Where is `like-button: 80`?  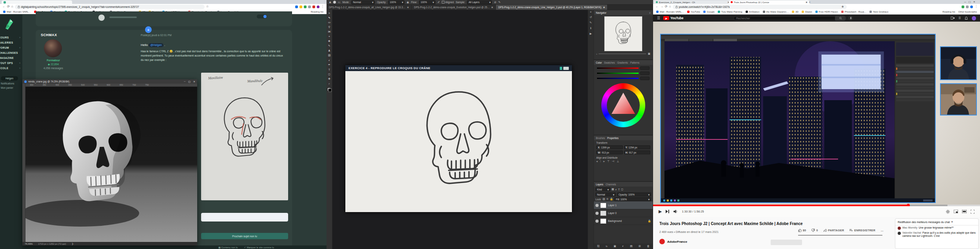 like-button: 80 is located at coordinates (802, 230).